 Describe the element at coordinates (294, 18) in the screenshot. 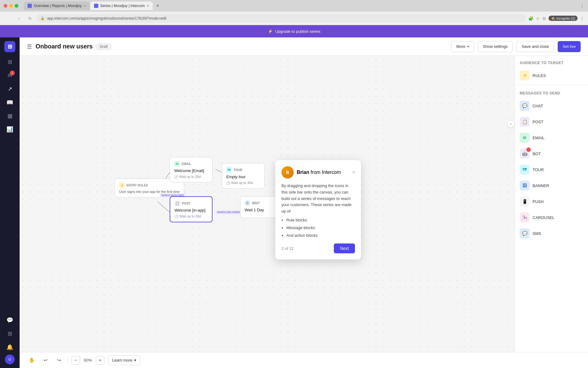

I see `browser-toolbar: ‹ › ↻ 🔒 app.intercom.com/a/apps/nnsgmgob…` at that location.